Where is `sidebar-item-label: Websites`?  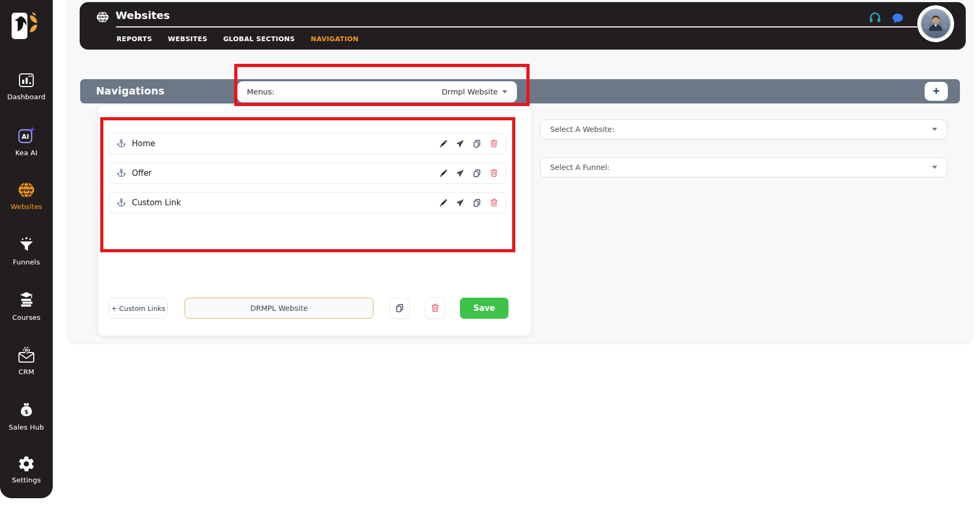 sidebar-item-label: Websites is located at coordinates (26, 207).